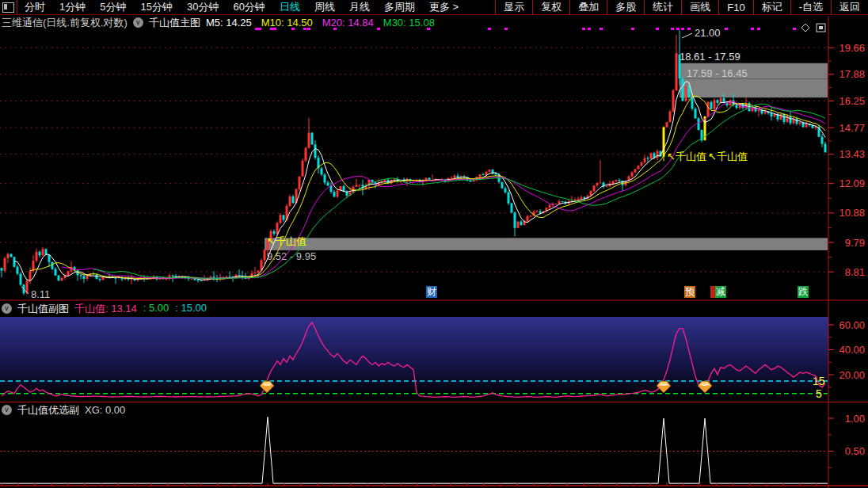 The width and height of the screenshot is (868, 488). What do you see at coordinates (820, 28) in the screenshot?
I see `window-icon` at bounding box center [820, 28].